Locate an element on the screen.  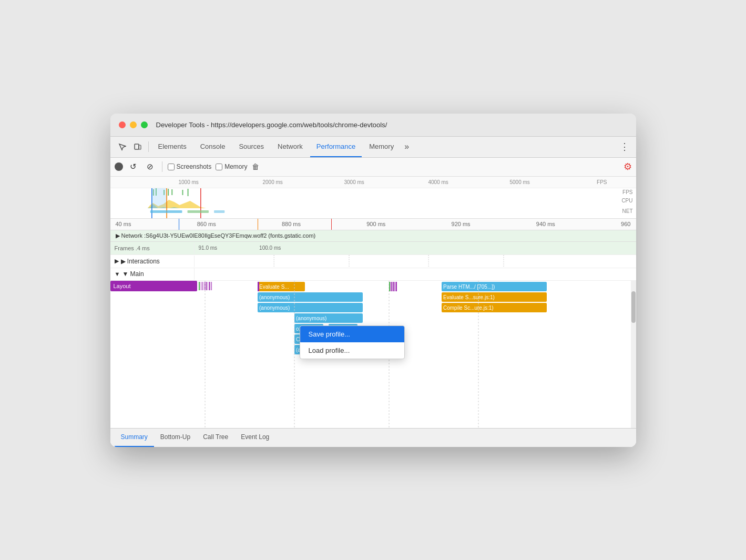
tab-call-tree: Call Tree is located at coordinates (216, 437).